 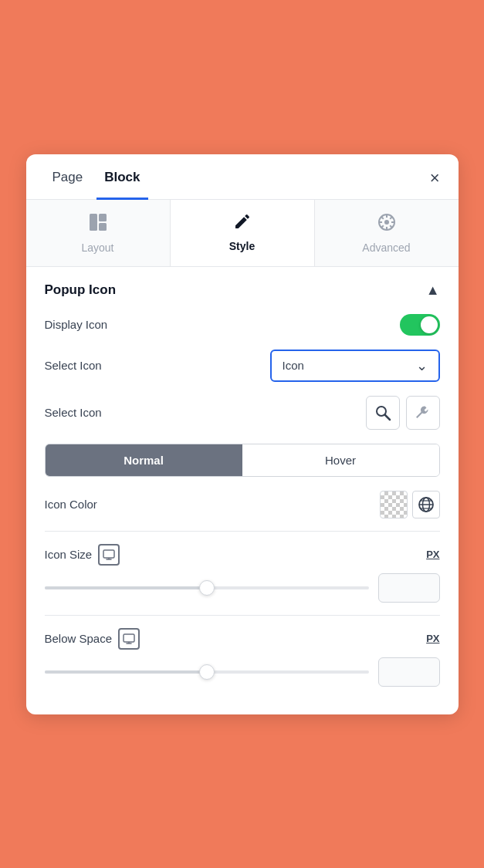 I want to click on tab-advanced: Advanced, so click(x=387, y=233).